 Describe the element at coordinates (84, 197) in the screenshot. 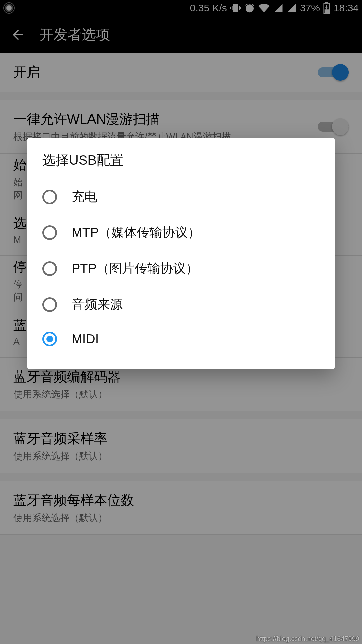

I see `radio-label: 充电` at that location.